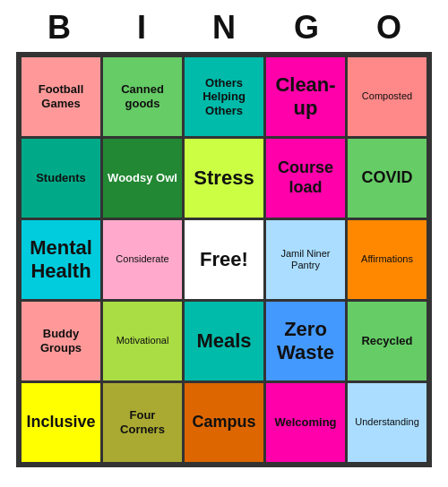  I want to click on bingo-cell: Buddy Groups, so click(61, 341).